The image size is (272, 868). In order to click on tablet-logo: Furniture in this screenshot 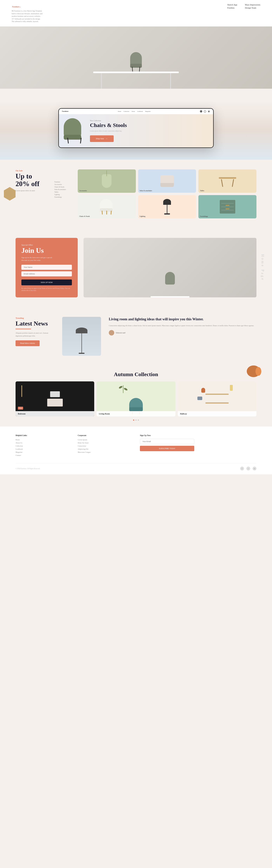, I will do `click(65, 111)`.